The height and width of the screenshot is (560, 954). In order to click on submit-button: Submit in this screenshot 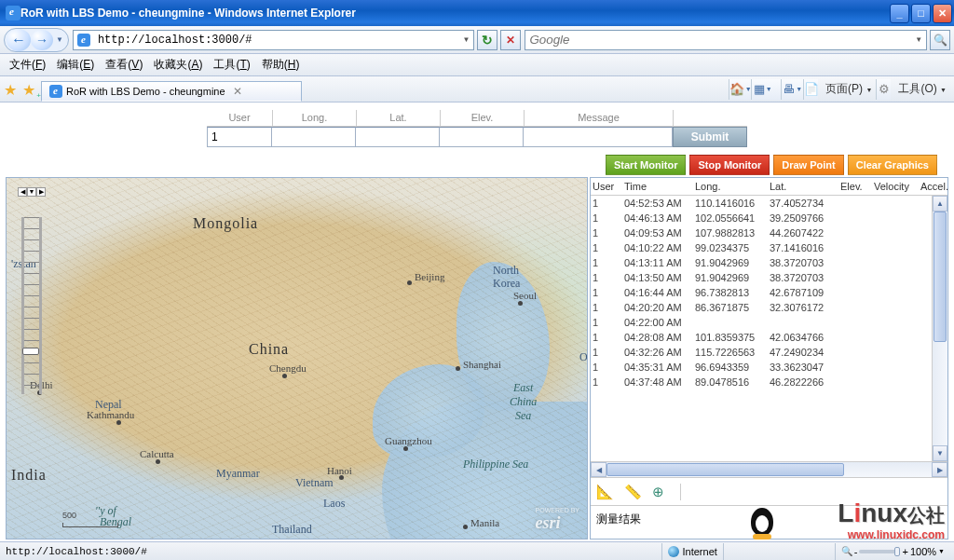, I will do `click(710, 137)`.